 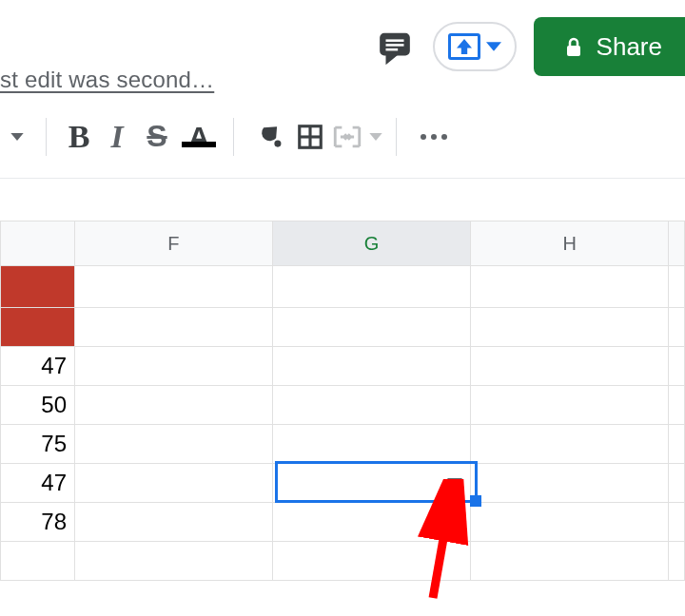 I want to click on italic-button: I, so click(x=117, y=137).